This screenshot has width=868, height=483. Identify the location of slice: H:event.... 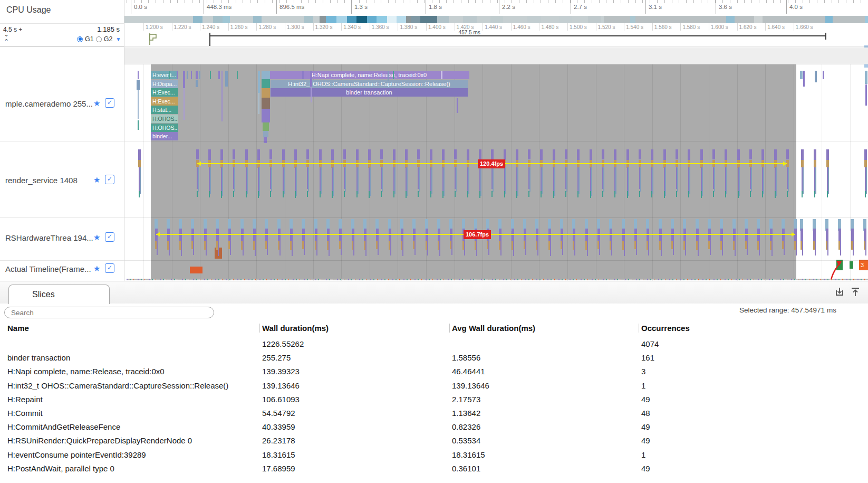
(165, 75).